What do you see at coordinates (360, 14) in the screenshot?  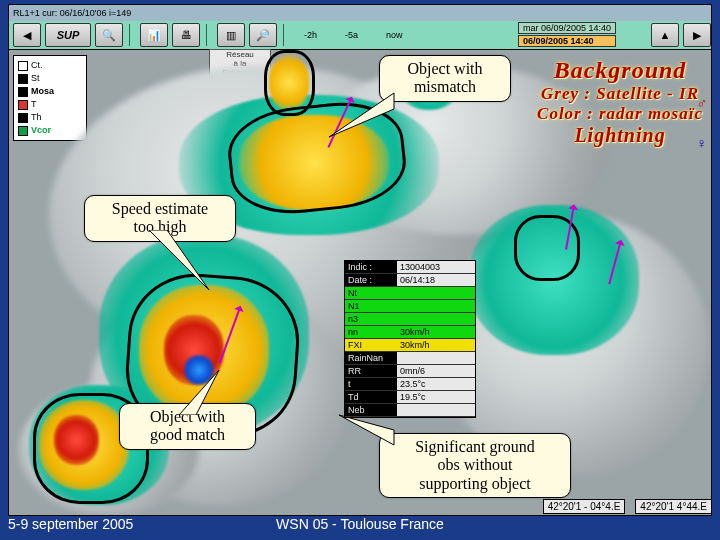 I see `window-titlebar: RL1+1 cur: 06/16/10'06 i=149` at bounding box center [360, 14].